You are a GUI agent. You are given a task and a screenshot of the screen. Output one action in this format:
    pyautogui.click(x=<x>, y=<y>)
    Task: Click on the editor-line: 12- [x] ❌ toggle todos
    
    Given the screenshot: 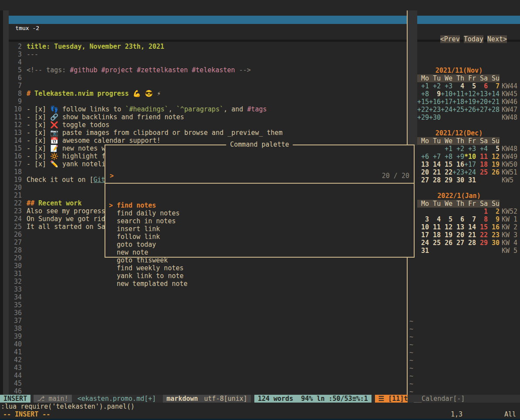 What is the action you would take?
    pyautogui.click(x=203, y=125)
    